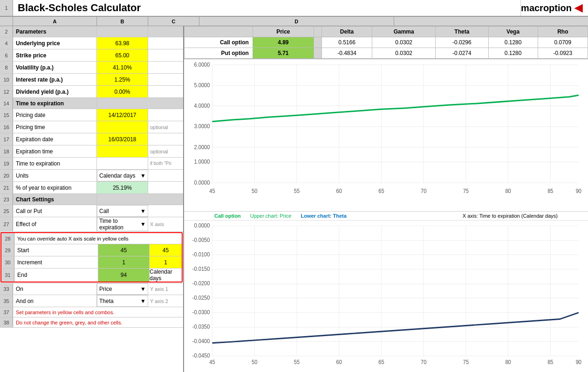  Describe the element at coordinates (267, 8) in the screenshot. I see `app-title: Black-Scholes Calculator` at that location.